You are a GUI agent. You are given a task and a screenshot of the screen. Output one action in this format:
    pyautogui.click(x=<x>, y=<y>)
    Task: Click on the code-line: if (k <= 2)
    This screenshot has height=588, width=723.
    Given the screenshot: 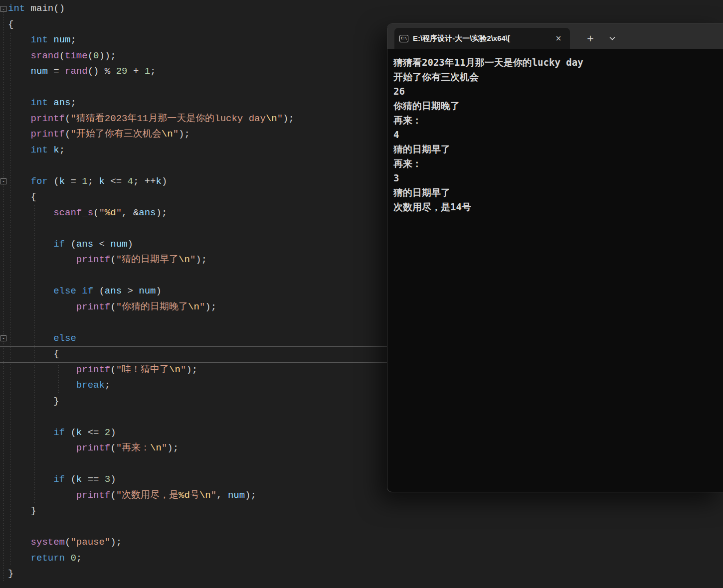 What is the action you would take?
    pyautogui.click(x=151, y=433)
    